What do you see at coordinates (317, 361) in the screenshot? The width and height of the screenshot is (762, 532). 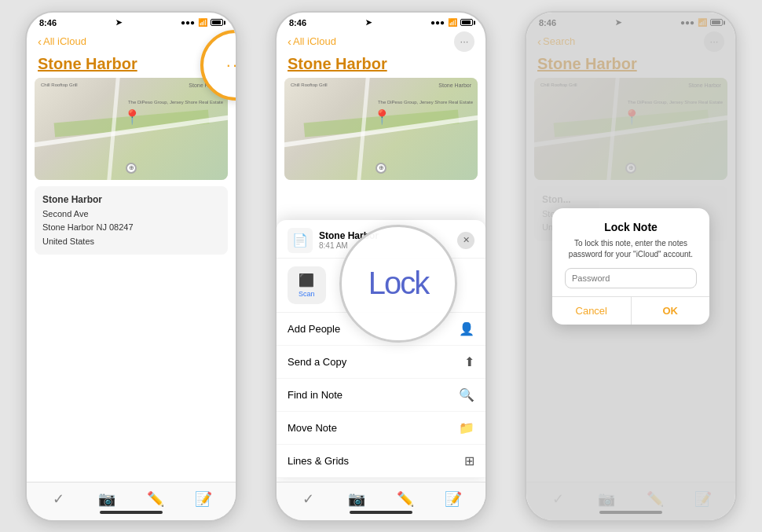 I see `send-copy-label: Send a Copy` at bounding box center [317, 361].